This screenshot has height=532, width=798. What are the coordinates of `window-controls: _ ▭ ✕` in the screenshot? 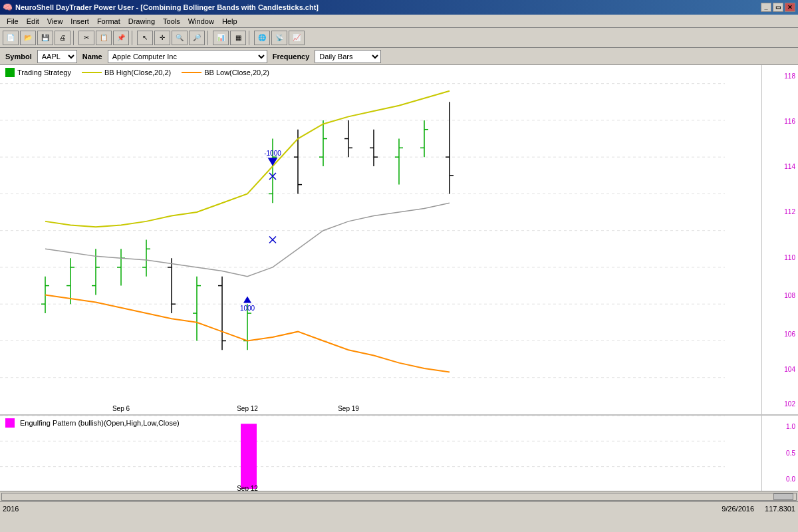 It's located at (778, 7).